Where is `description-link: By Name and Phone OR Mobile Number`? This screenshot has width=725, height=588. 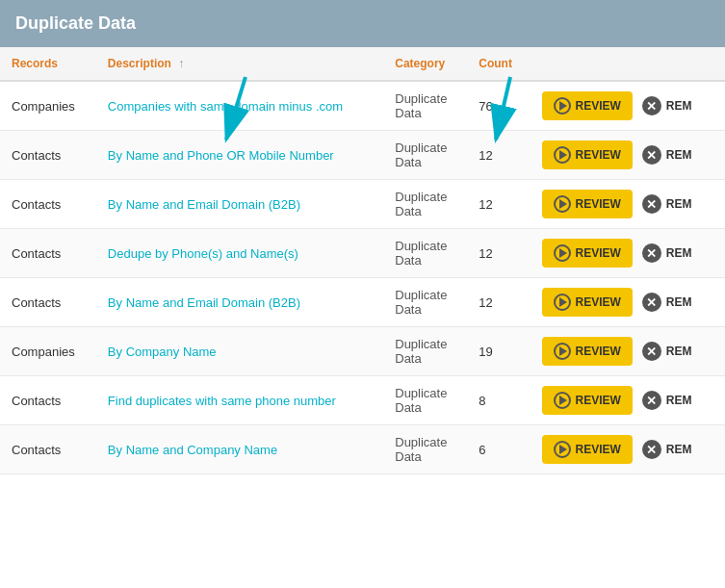
description-link: By Name and Phone OR Mobile Number is located at coordinates (221, 156).